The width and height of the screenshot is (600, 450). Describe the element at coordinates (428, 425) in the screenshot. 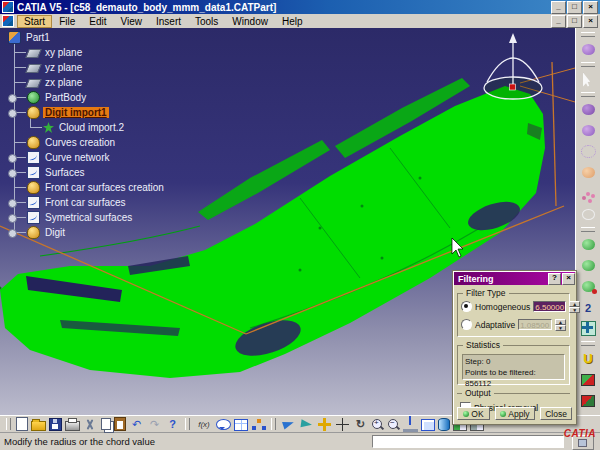

I see `multi-view-icon` at that location.